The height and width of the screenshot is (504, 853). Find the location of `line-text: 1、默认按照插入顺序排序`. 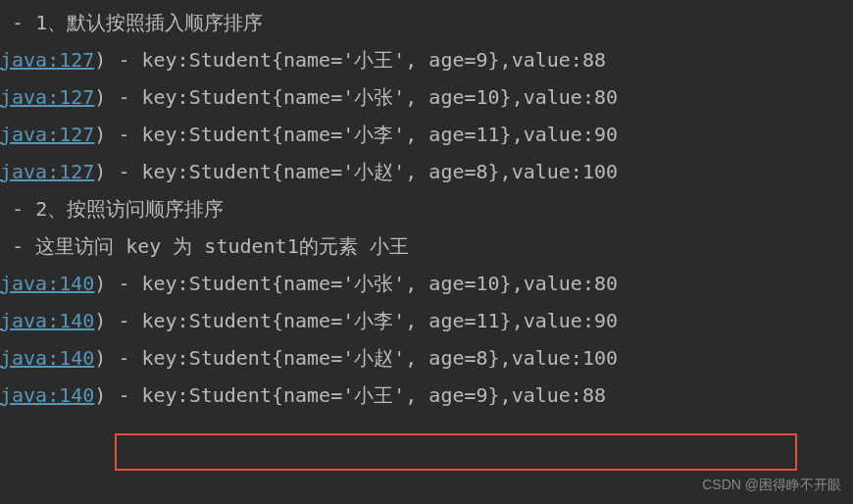

line-text: 1、默认按照插入顺序排序 is located at coordinates (149, 23).